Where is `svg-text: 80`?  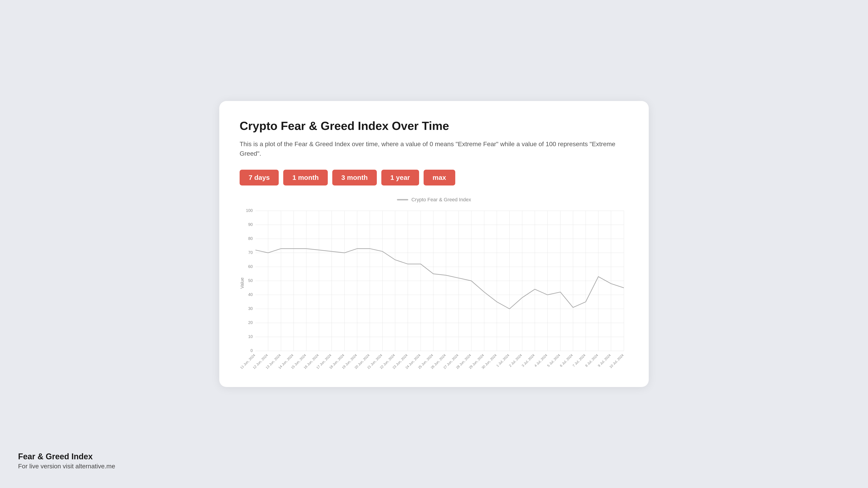 svg-text: 80 is located at coordinates (251, 238).